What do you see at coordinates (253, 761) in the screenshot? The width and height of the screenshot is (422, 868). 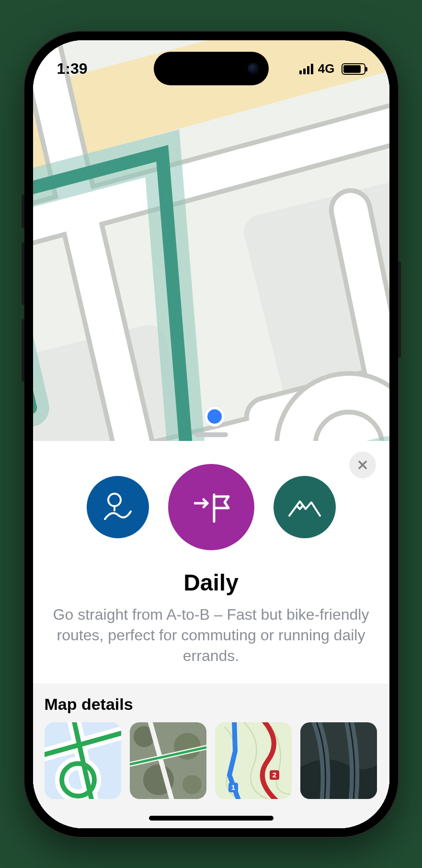 I see `detail-card-trails: 1 2` at bounding box center [253, 761].